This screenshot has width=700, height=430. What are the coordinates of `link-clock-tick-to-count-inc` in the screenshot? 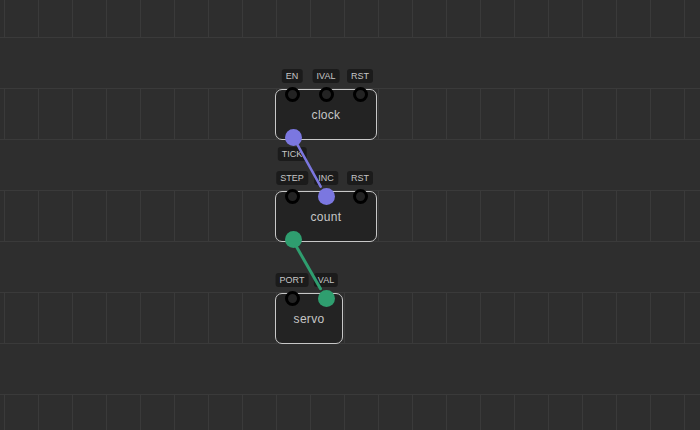 It's located at (308, 165).